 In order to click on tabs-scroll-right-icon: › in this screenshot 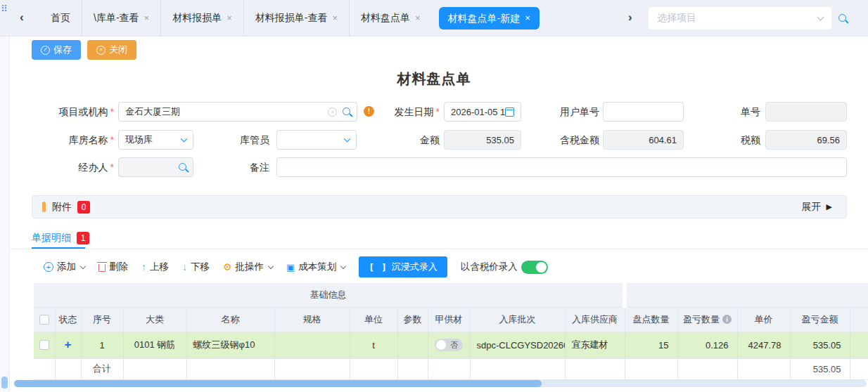, I will do `click(630, 18)`.